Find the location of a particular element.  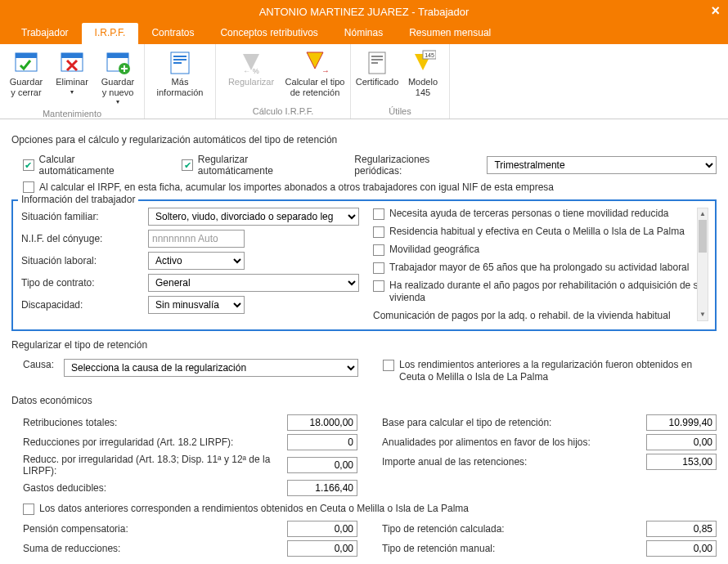

vivienda-footer-label: Comunicación de pagos por la adq. o reha… is located at coordinates (540, 316).